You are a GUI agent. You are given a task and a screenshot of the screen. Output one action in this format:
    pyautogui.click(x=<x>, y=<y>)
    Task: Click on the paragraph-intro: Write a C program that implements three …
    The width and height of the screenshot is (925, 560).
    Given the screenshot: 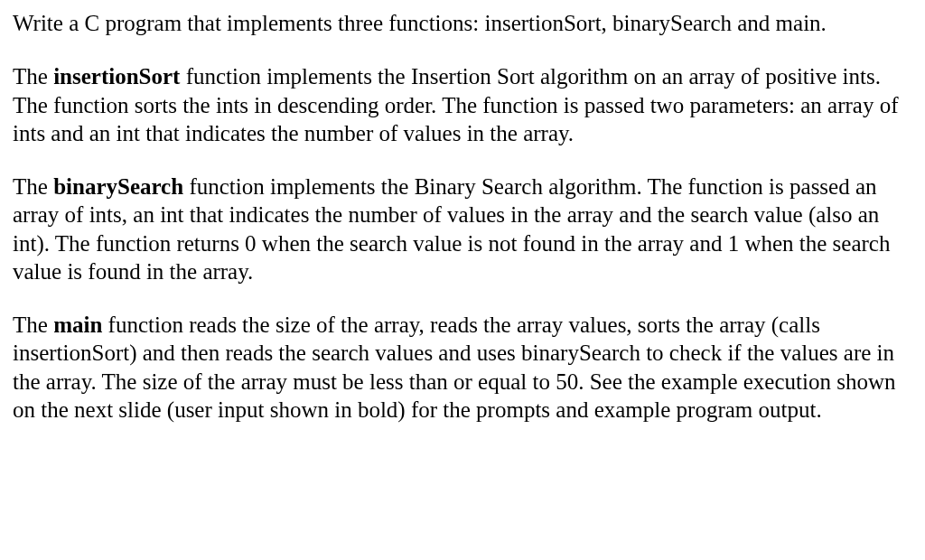 What is the action you would take?
    pyautogui.click(x=462, y=23)
    